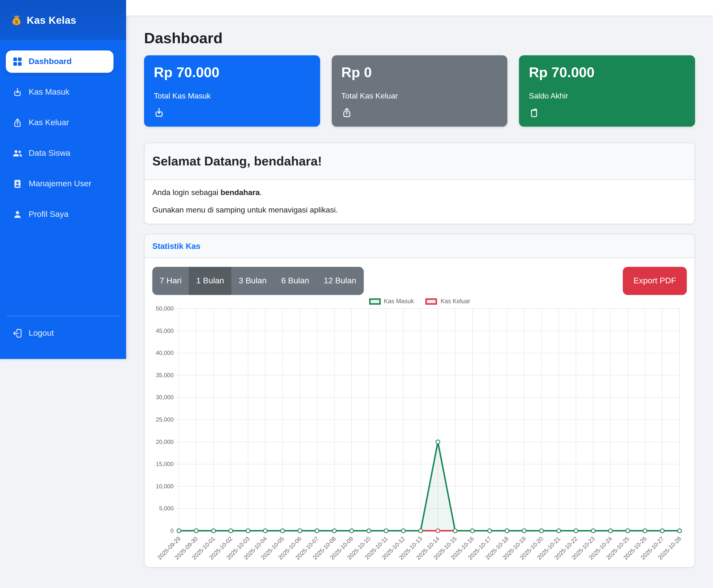 This screenshot has width=713, height=588. I want to click on box-arrow-left-icon, so click(18, 333).